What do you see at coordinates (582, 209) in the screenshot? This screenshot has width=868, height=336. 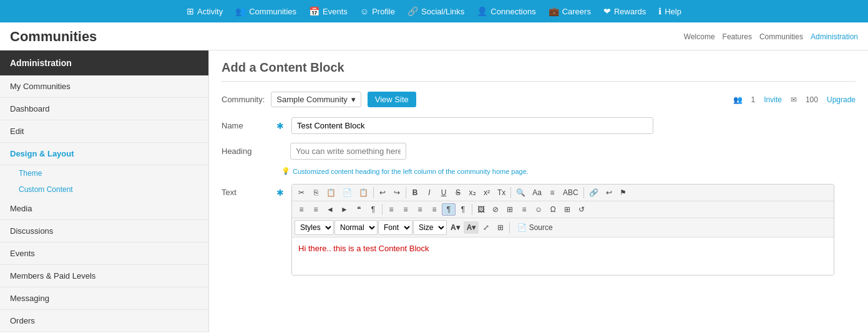 I see `toolbar-pagebreak: ↺` at bounding box center [582, 209].